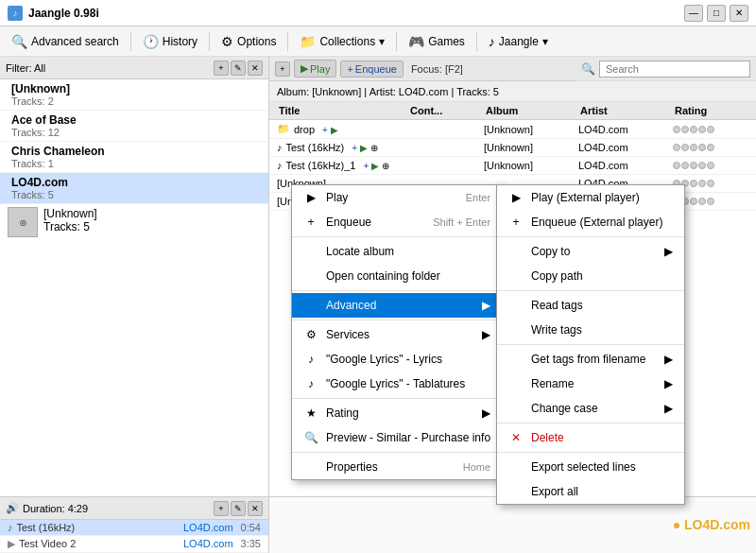 This screenshot has width=756, height=553. What do you see at coordinates (518, 42) in the screenshot?
I see `menu-jaangle: ♪ Jaangle ▾` at bounding box center [518, 42].